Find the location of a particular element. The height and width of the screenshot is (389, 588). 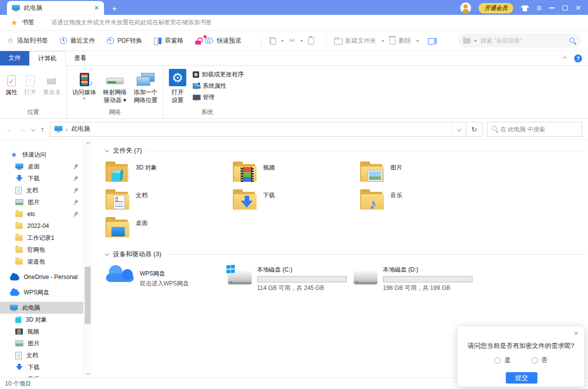

scroll-down-icon is located at coordinates (88, 374).